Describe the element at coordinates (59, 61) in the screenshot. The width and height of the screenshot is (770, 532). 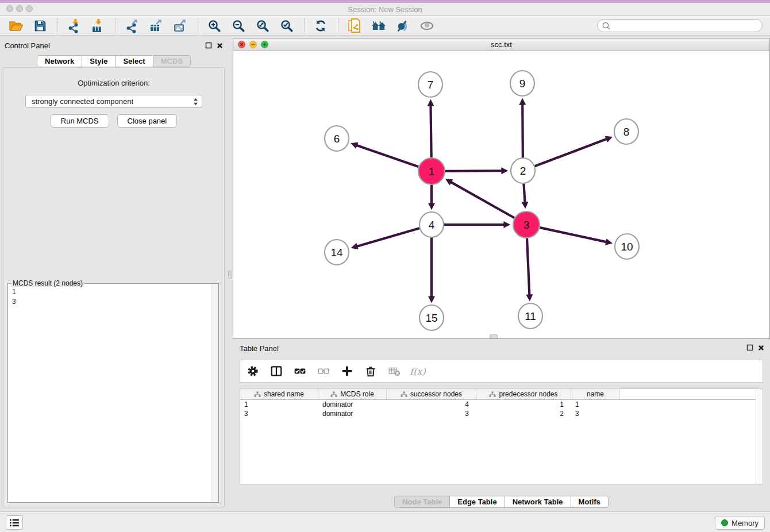
I see `tab-network: Network` at that location.